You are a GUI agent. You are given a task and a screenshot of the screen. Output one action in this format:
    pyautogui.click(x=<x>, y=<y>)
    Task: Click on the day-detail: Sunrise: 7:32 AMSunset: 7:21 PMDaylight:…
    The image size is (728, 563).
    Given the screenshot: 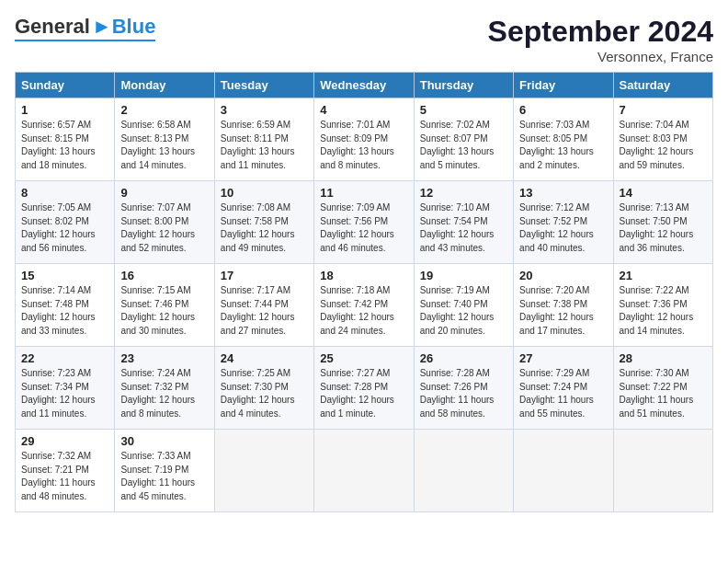 What is the action you would take?
    pyautogui.click(x=64, y=477)
    